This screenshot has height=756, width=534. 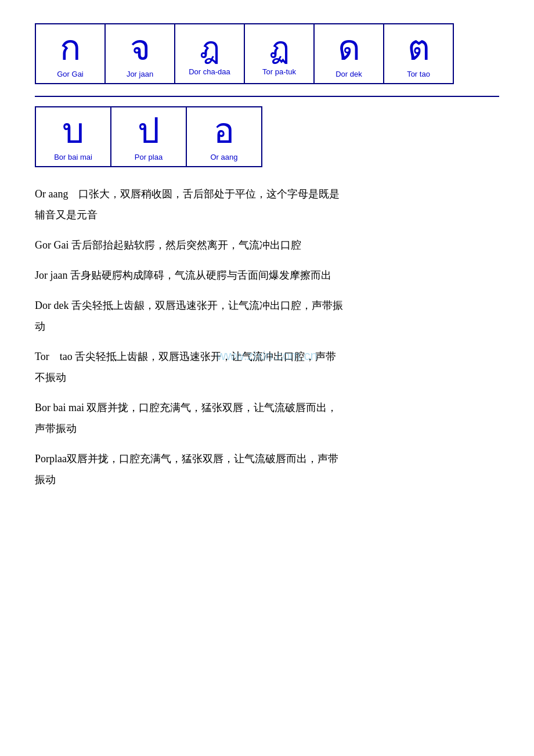 I want to click on thai-char-bor-bai-mai: บ, so click(x=73, y=131).